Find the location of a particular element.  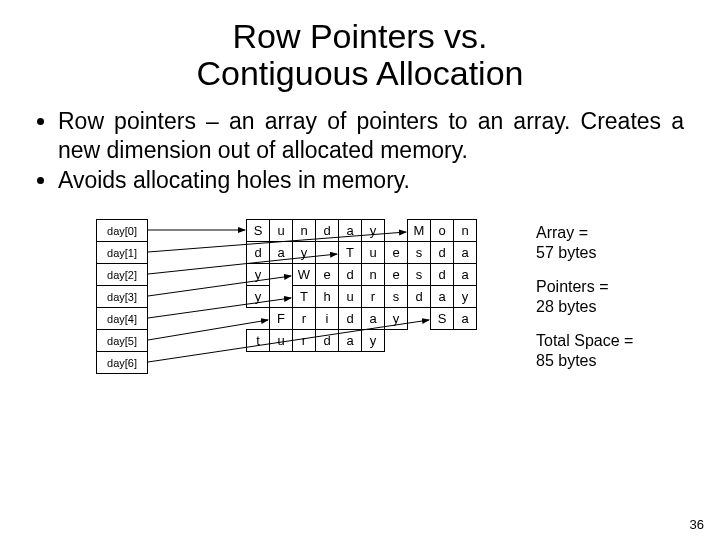

bullet-list: Row pointers – an array of pointers to a… is located at coordinates (360, 151).